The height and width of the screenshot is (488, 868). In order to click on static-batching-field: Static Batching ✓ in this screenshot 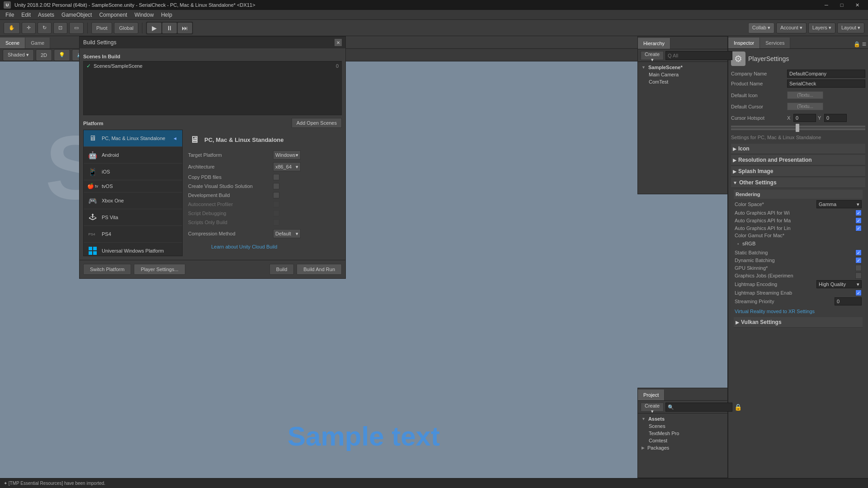, I will do `click(798, 253)`.